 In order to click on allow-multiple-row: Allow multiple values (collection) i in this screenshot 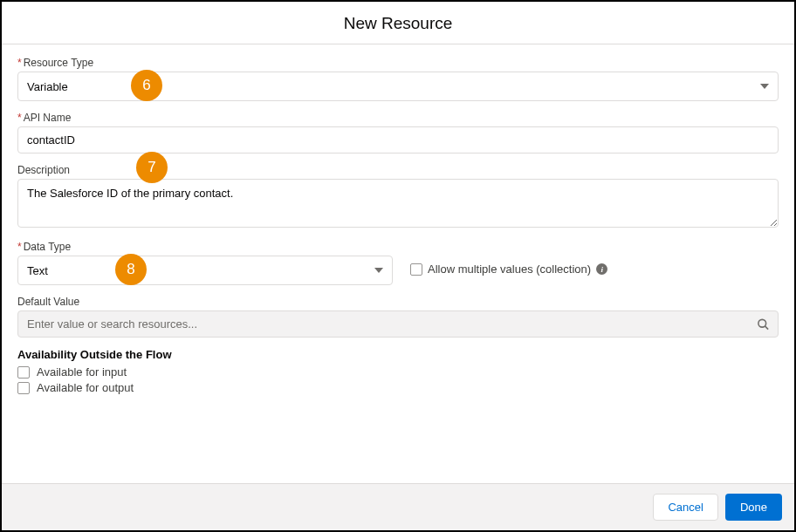, I will do `click(509, 263)`.